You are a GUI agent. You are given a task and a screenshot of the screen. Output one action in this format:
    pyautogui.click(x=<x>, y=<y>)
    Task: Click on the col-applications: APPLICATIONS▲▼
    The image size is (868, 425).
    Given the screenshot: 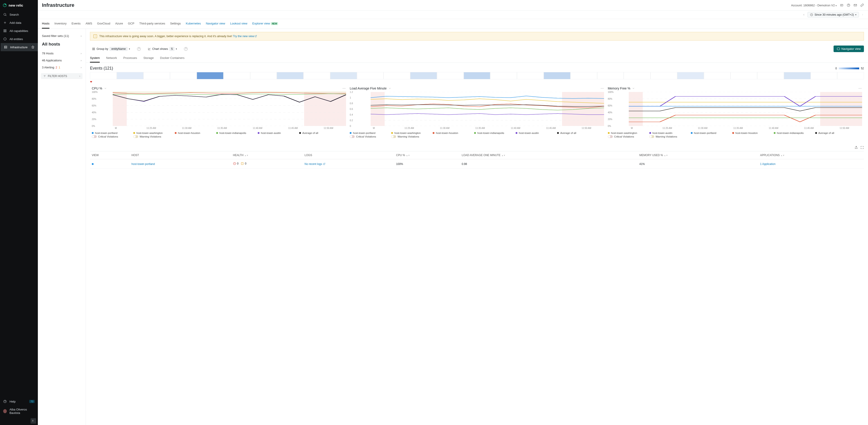 What is the action you would take?
    pyautogui.click(x=811, y=155)
    